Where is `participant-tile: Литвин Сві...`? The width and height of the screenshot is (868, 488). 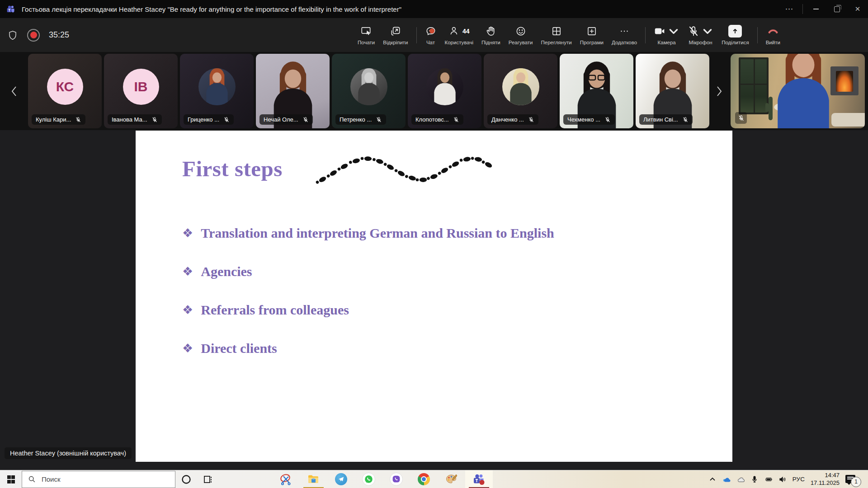 participant-tile: Литвин Сві... is located at coordinates (673, 91).